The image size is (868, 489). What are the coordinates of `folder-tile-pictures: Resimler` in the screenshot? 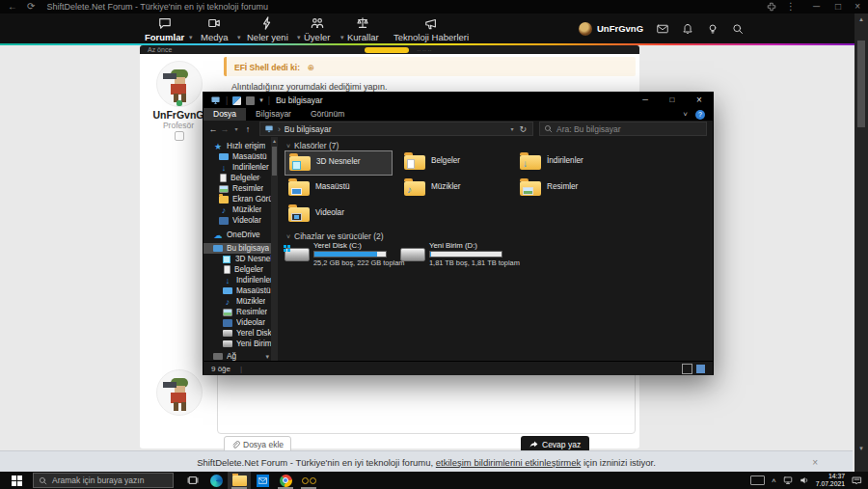 It's located at (570, 189).